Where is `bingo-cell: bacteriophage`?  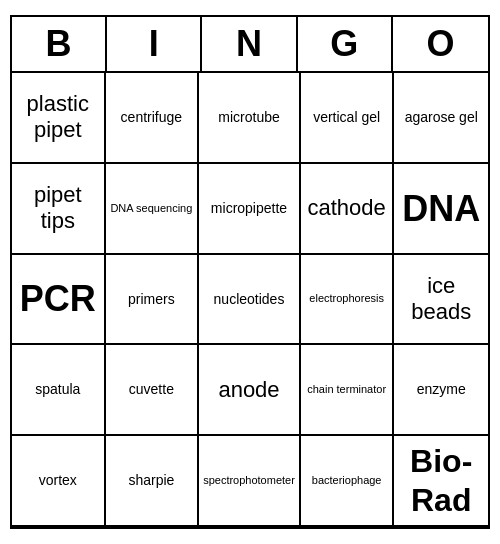
bingo-cell: bacteriophage is located at coordinates (348, 482).